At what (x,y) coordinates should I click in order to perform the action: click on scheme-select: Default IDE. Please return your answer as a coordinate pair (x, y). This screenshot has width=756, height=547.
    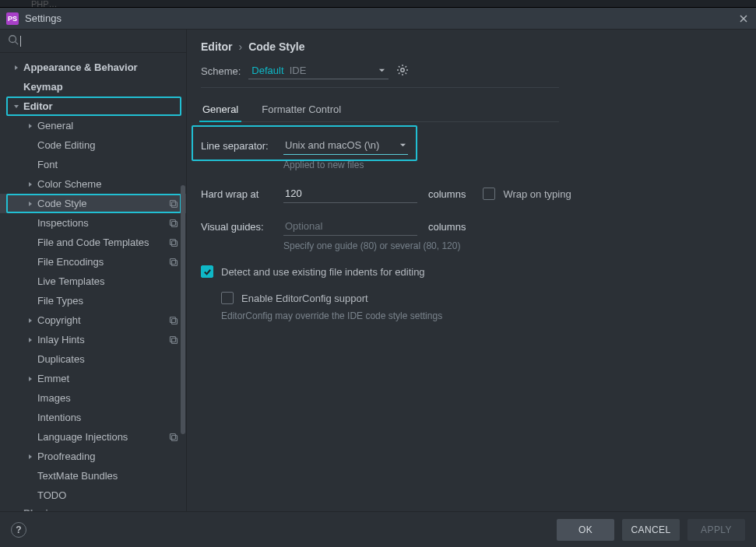
    Looking at the image, I should click on (318, 71).